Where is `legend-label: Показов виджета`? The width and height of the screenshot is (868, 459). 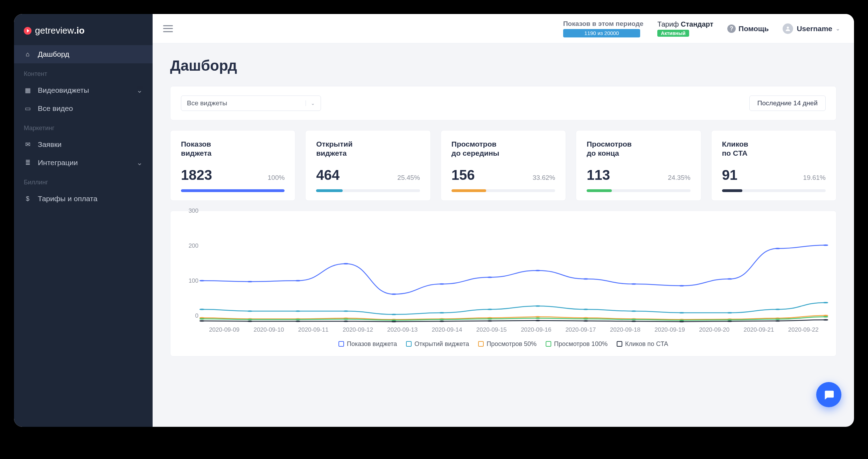
legend-label: Показов виджета is located at coordinates (372, 344).